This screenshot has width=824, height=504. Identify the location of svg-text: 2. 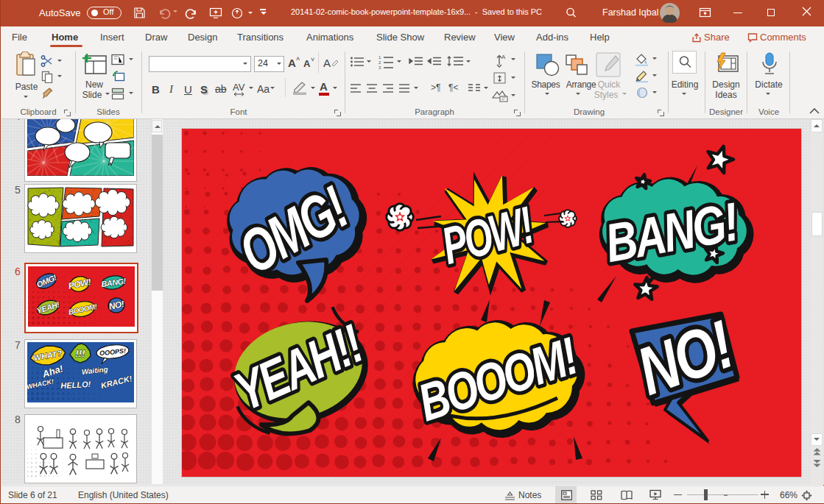
(380, 63).